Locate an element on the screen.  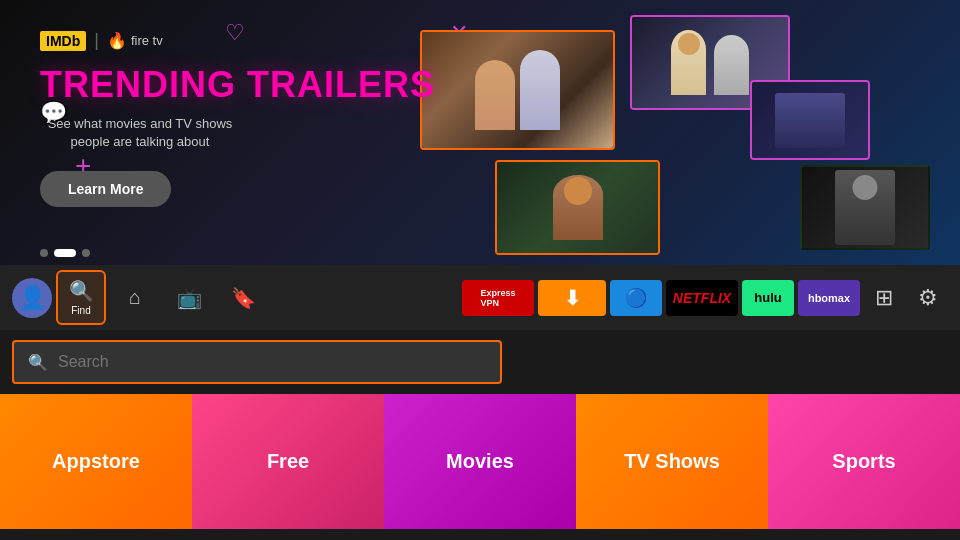
firetv-label: fire tv is located at coordinates (147, 40).